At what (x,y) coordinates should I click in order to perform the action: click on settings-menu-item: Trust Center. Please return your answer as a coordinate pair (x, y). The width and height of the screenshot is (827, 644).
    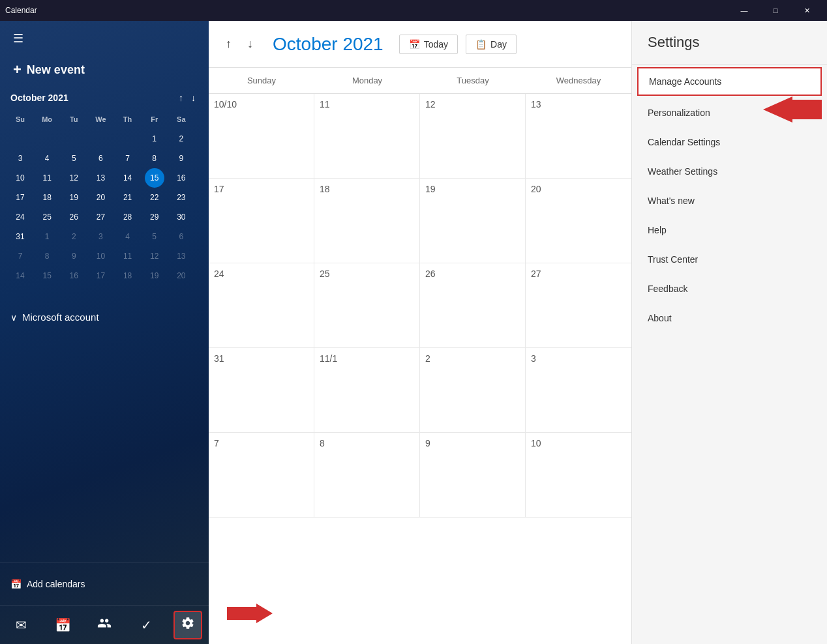
    Looking at the image, I should click on (729, 259).